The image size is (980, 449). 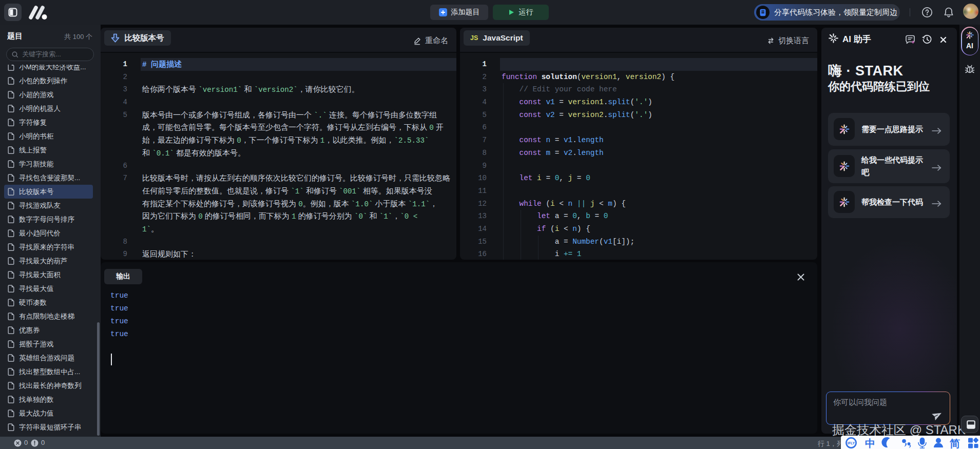 I want to click on svg-text: 简, so click(x=955, y=443).